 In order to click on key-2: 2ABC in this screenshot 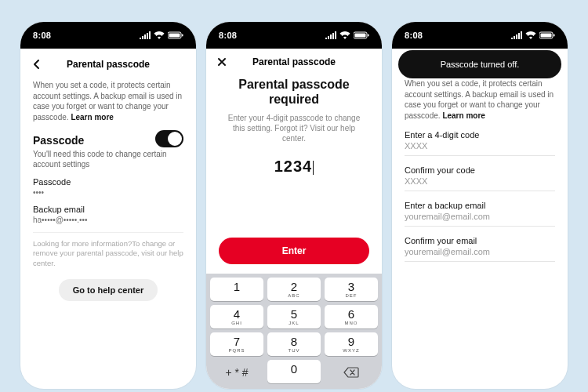, I will do `click(294, 289)`.